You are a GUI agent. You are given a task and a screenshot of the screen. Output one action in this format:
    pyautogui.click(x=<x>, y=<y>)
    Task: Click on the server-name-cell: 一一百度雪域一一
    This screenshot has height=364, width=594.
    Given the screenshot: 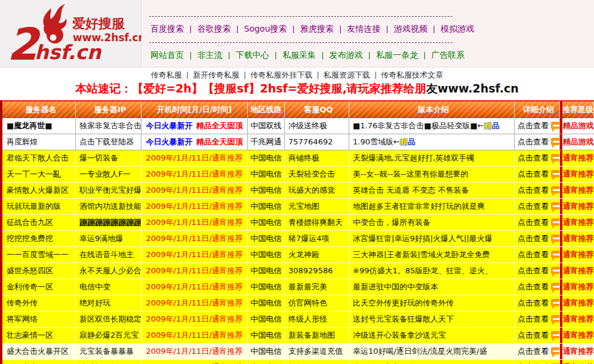 What is the action you would take?
    pyautogui.click(x=39, y=255)
    